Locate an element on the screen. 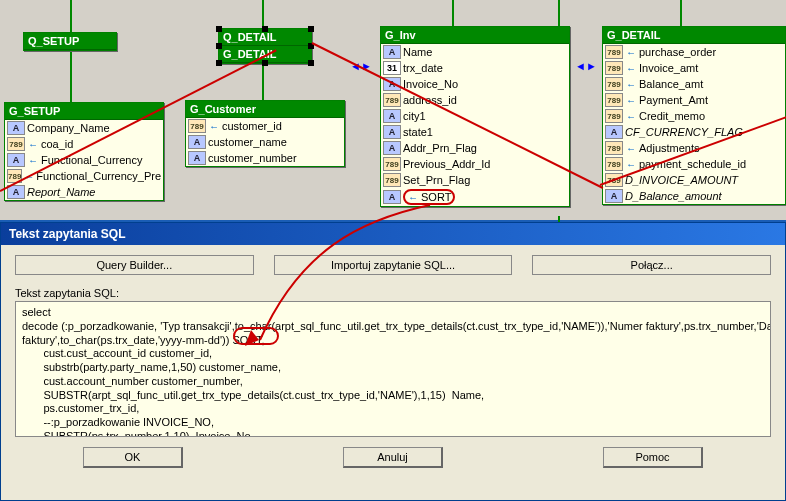 The height and width of the screenshot is (501, 786). group-header: G_DETAIL is located at coordinates (694, 36).